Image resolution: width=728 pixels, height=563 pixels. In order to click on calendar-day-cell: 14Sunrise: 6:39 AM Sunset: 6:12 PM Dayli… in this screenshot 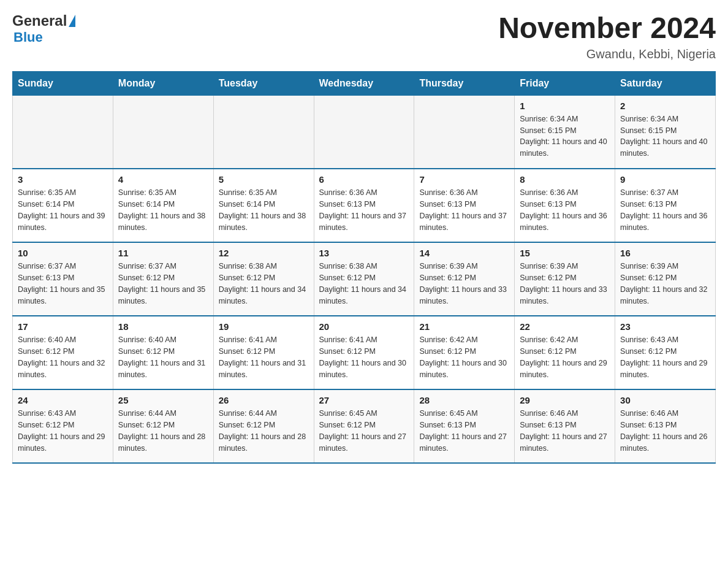, I will do `click(464, 279)`.